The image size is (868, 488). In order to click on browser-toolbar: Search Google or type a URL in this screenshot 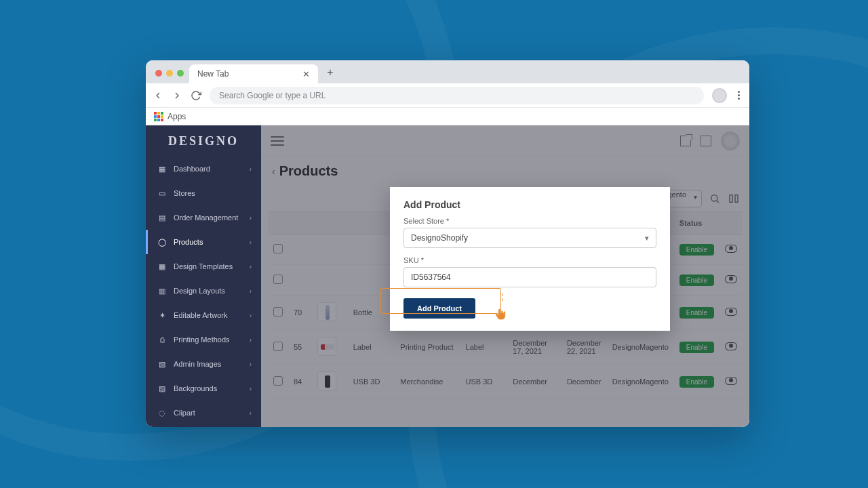, I will do `click(448, 96)`.